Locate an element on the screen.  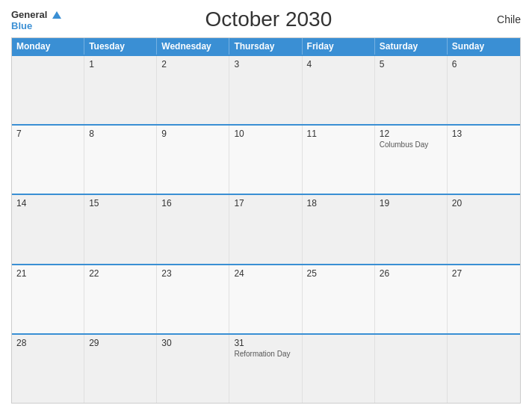
calendar-cell: 11 is located at coordinates (339, 160).